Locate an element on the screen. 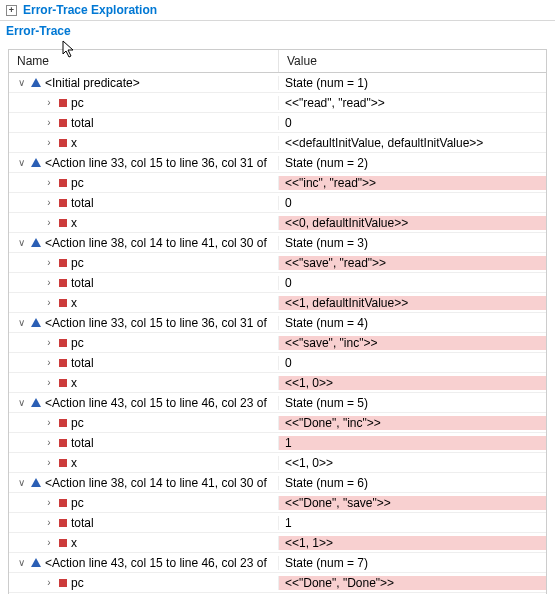 The width and height of the screenshot is (555, 594). variable-value: <<"save", "read">> is located at coordinates (412, 263).